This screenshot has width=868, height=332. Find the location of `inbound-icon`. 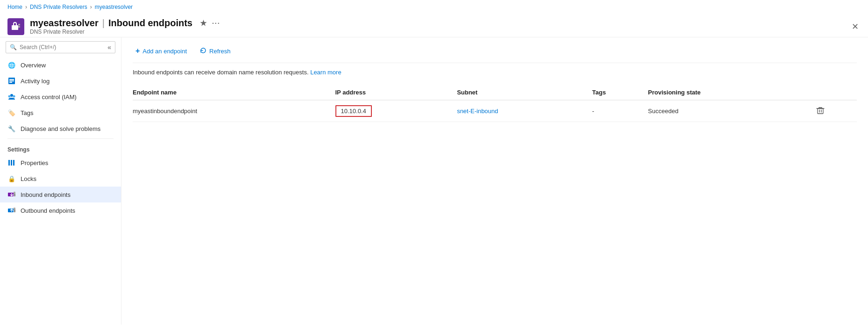

inbound-icon is located at coordinates (12, 195).